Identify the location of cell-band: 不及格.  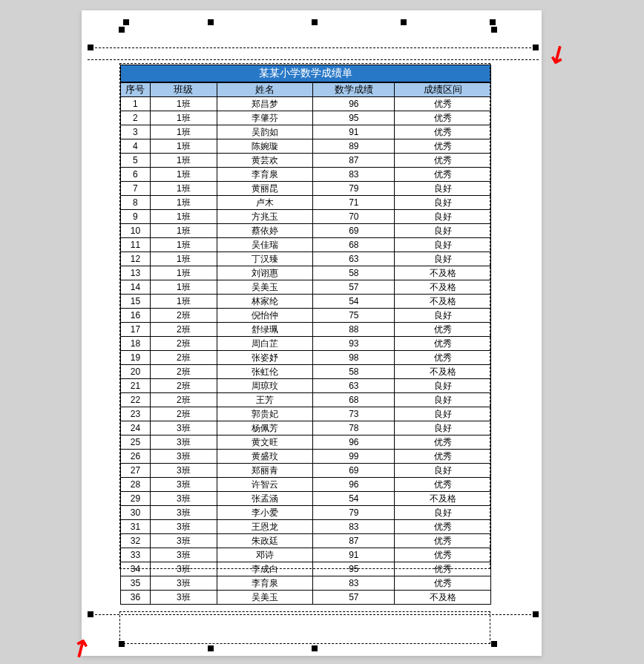
(443, 598).